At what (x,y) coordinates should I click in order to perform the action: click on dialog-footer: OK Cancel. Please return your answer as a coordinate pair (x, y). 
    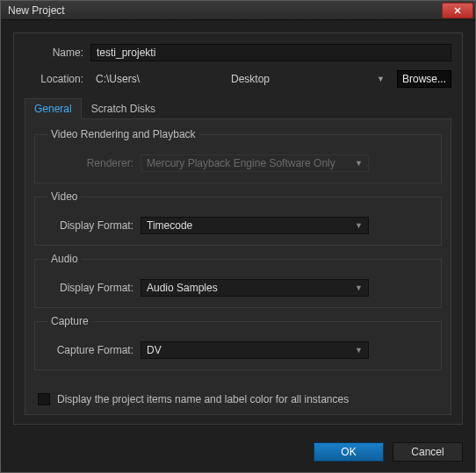
    Looking at the image, I should click on (238, 453).